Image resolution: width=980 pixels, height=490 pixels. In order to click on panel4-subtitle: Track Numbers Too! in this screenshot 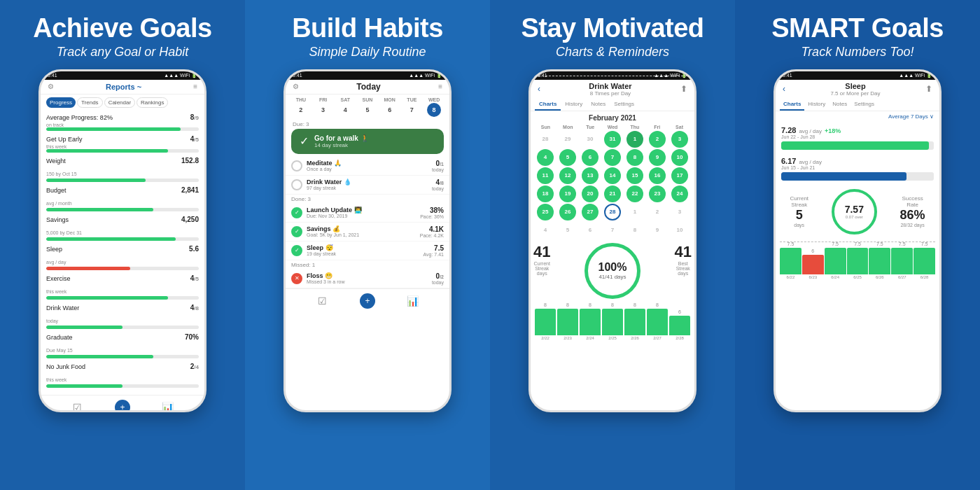, I will do `click(858, 52)`.